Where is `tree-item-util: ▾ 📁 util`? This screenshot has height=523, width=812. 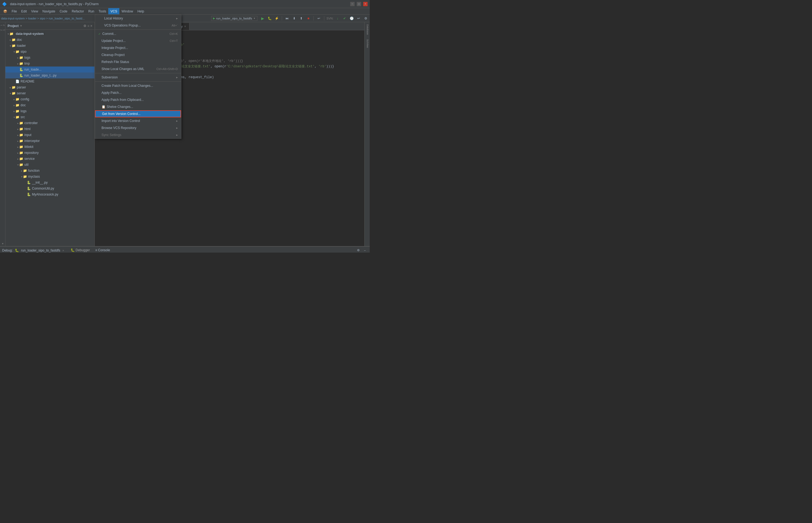 tree-item-util: ▾ 📁 util is located at coordinates (50, 165).